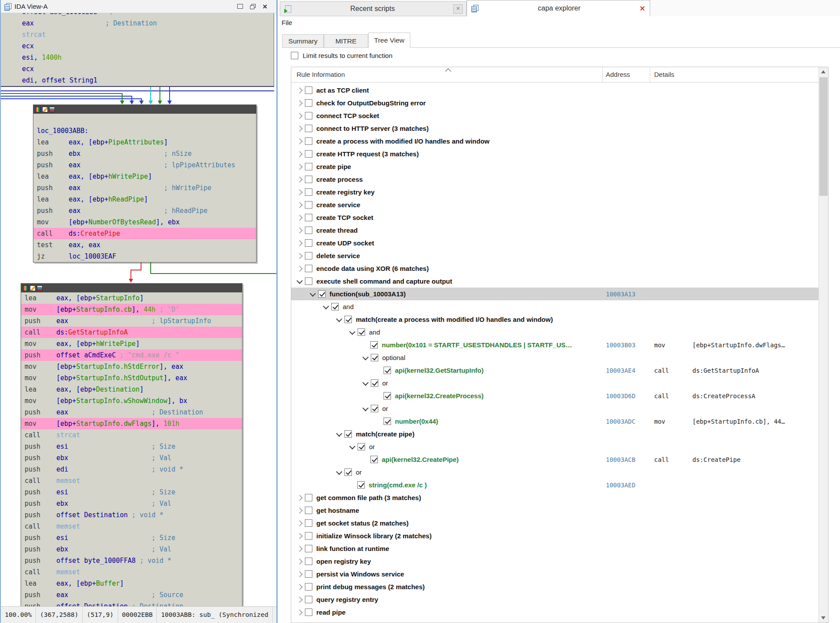 This screenshot has height=623, width=840. What do you see at coordinates (145, 245) in the screenshot?
I see `asm-line: test eax, eax` at bounding box center [145, 245].